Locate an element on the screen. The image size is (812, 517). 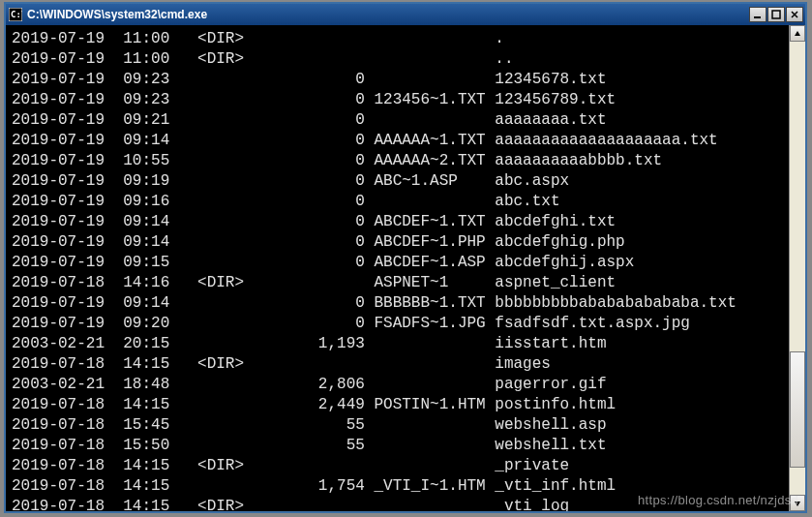
window-title: C:\WINDOWS\system32\cmd.exe is located at coordinates (388, 15).